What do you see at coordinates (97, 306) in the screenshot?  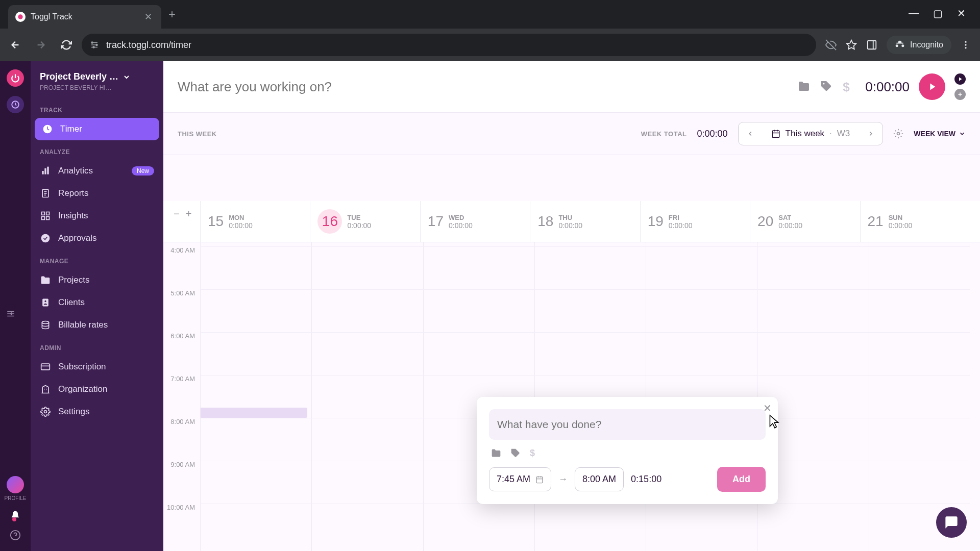 I see `sidebar: Project Beverly … PROJECT BEVERLY HI… TR…` at bounding box center [97, 306].